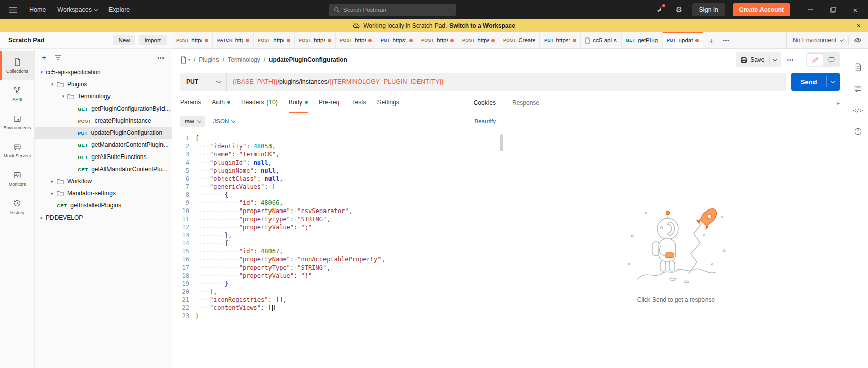  What do you see at coordinates (44, 58) in the screenshot?
I see `add-collection-button: +` at bounding box center [44, 58].